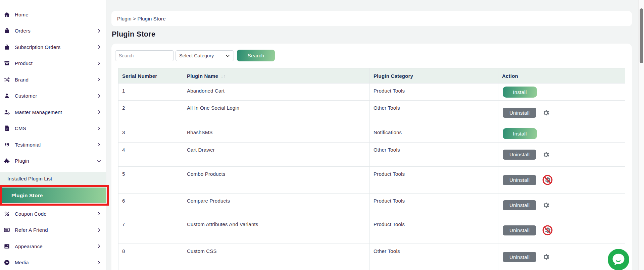 The height and width of the screenshot is (270, 644). I want to click on cell-plugin-name: Compare Products, so click(277, 205).